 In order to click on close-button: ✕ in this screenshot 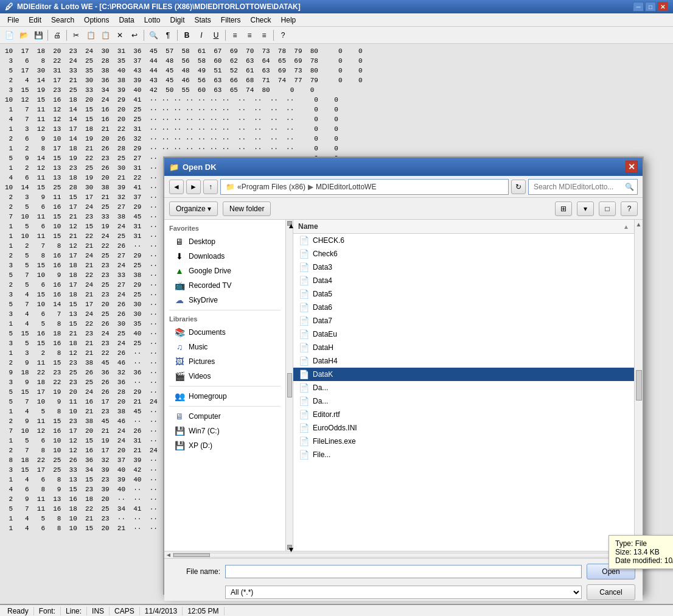, I will do `click(663, 7)`.